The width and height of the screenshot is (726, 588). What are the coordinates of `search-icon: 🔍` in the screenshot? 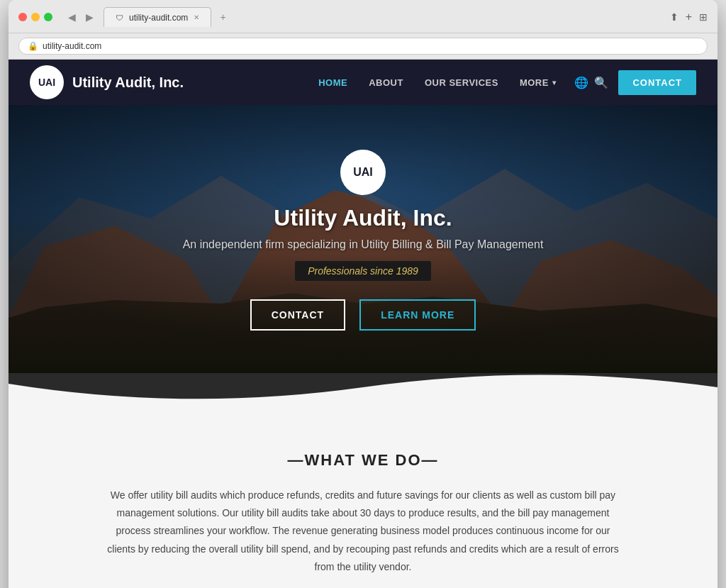 It's located at (601, 82).